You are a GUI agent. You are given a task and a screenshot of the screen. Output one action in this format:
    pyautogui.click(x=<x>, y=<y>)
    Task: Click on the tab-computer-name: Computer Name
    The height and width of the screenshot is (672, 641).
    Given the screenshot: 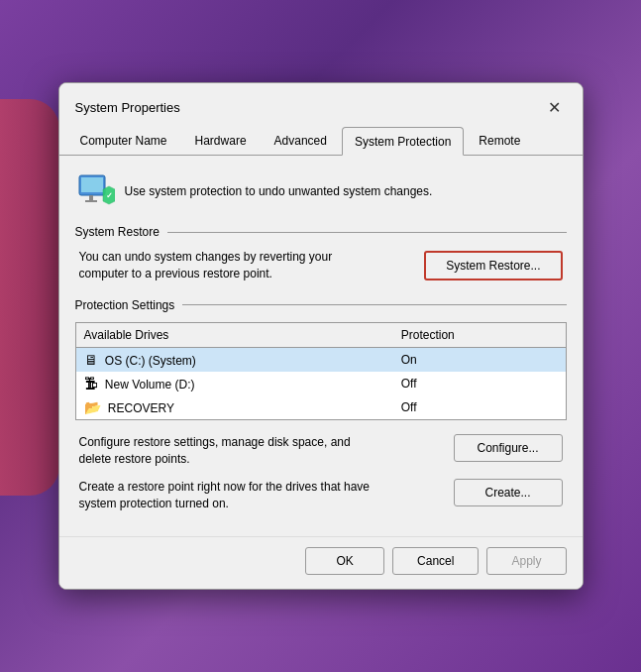 What is the action you would take?
    pyautogui.click(x=124, y=141)
    